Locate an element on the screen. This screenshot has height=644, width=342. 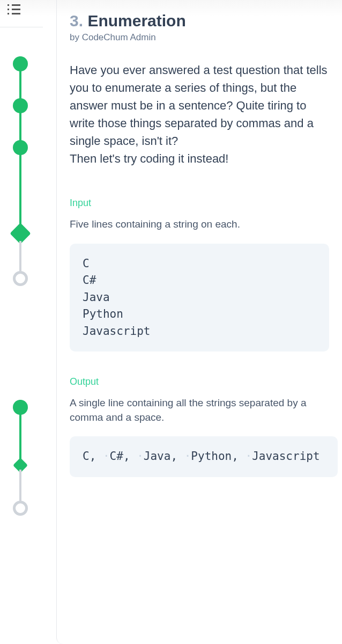
input-description: Five lines containing a string on each. is located at coordinates (206, 224).